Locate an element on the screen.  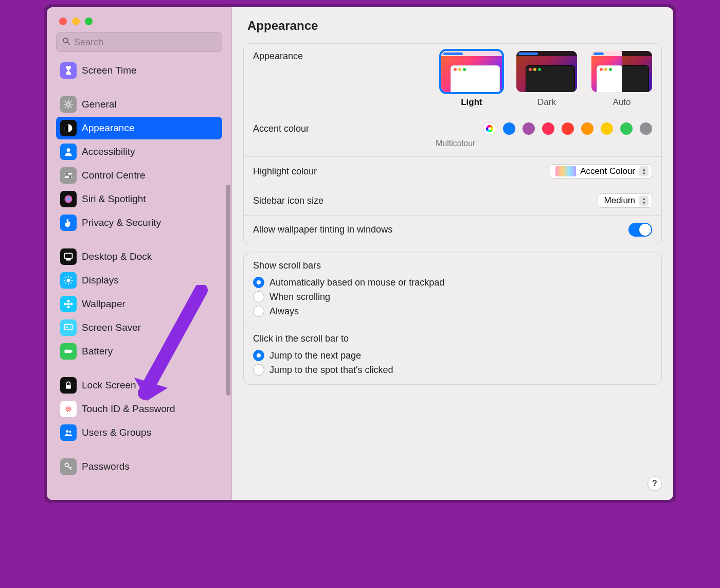
sidebar-item-displays: Displays is located at coordinates (139, 280).